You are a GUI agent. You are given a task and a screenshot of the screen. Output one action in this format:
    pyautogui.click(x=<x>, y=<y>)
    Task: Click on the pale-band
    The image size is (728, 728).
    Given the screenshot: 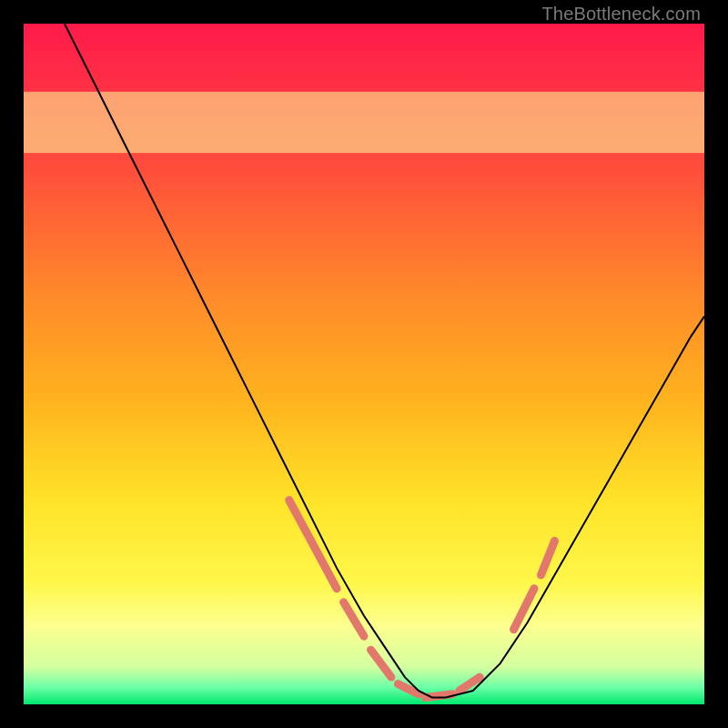 What is the action you would take?
    pyautogui.click(x=364, y=122)
    